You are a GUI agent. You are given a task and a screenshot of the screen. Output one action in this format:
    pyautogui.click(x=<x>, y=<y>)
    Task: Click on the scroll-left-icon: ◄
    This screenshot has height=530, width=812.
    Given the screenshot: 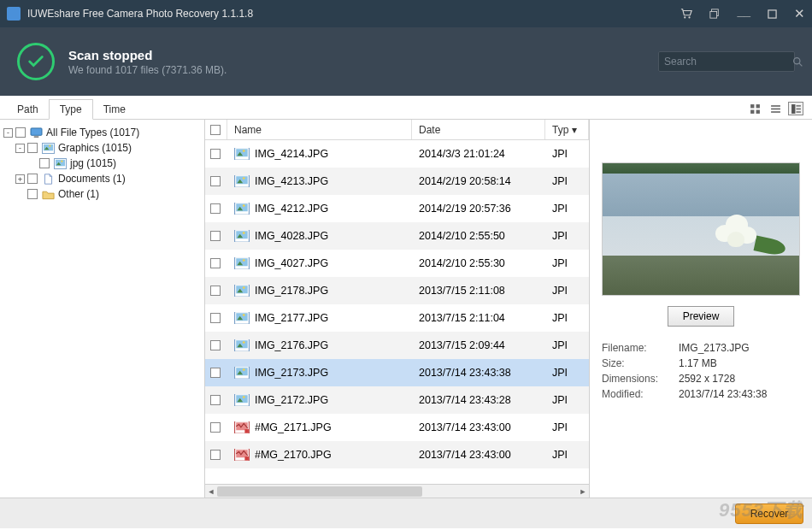 What is the action you would take?
    pyautogui.click(x=211, y=492)
    